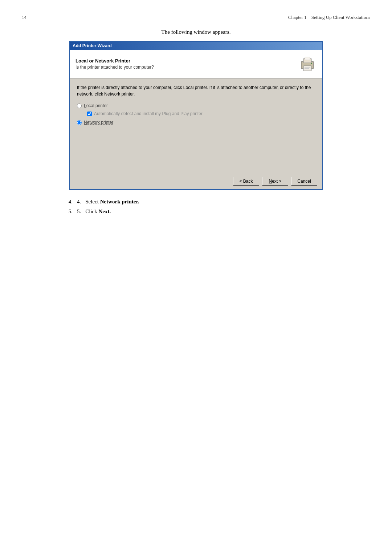  I want to click on dialog-footer: < Back Next > Cancel, so click(196, 181).